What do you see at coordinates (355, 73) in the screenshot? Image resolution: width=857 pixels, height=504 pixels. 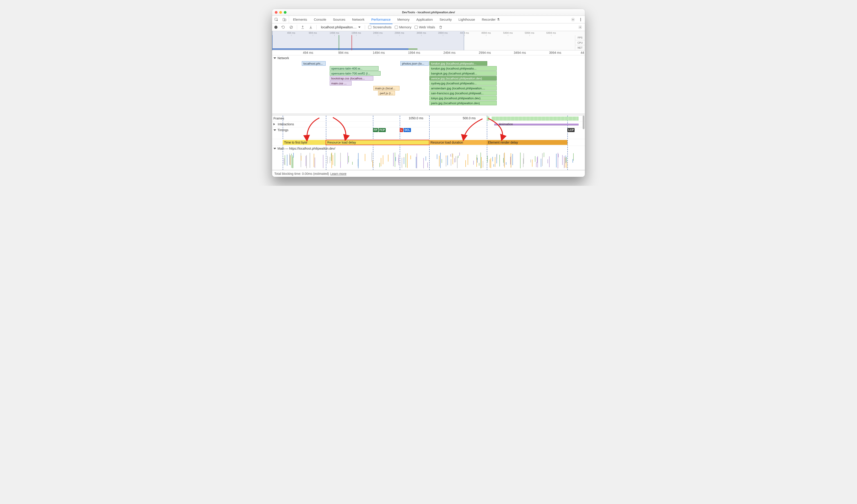 I see `network-request: opensans-latin-700.woff2 (l...` at bounding box center [355, 73].